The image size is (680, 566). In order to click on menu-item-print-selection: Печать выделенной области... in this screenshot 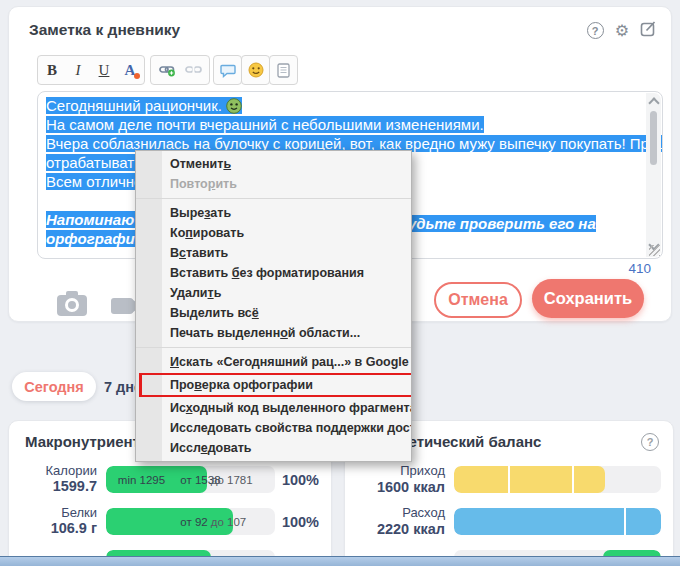, I will do `click(274, 333)`.